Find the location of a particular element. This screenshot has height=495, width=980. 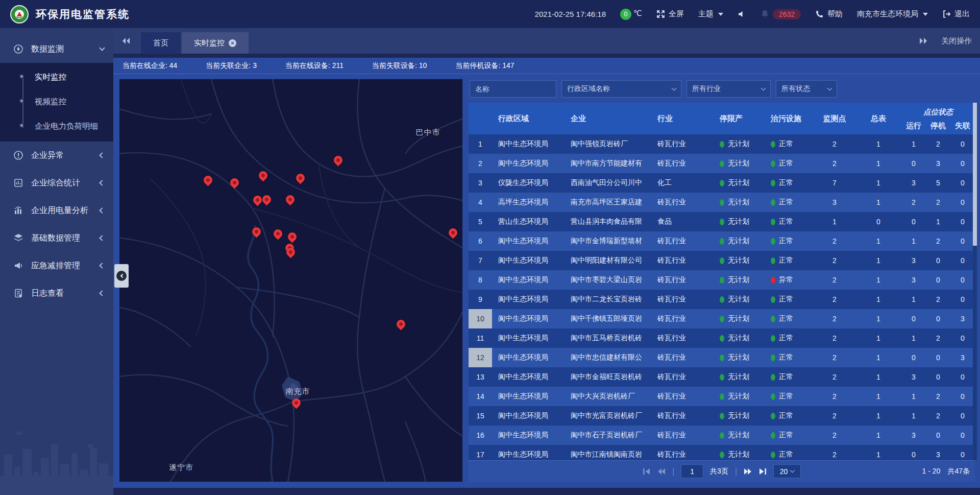

chevron-down-icon is located at coordinates (102, 48).